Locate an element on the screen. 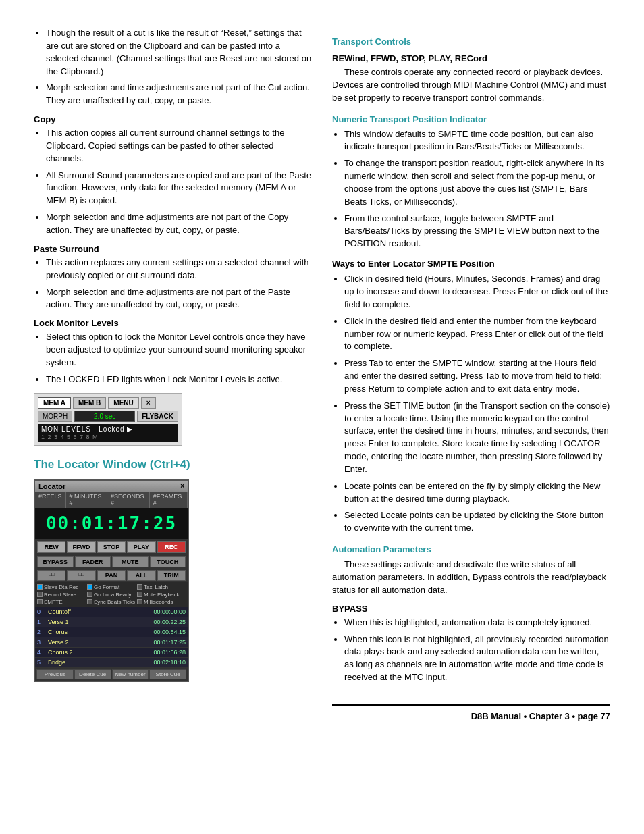 This screenshot has width=644, height=834. previous-button: Previous is located at coordinates (55, 674).